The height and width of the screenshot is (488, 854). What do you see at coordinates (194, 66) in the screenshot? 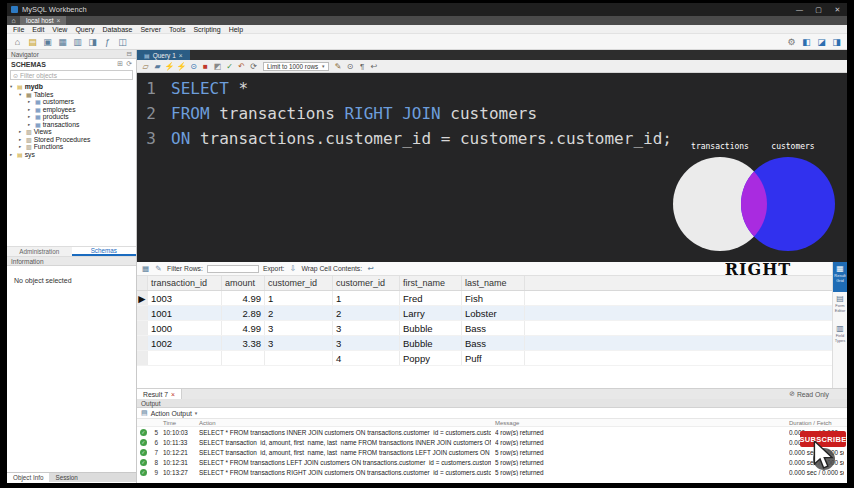
I see `explain-icon: ⊙` at bounding box center [194, 66].